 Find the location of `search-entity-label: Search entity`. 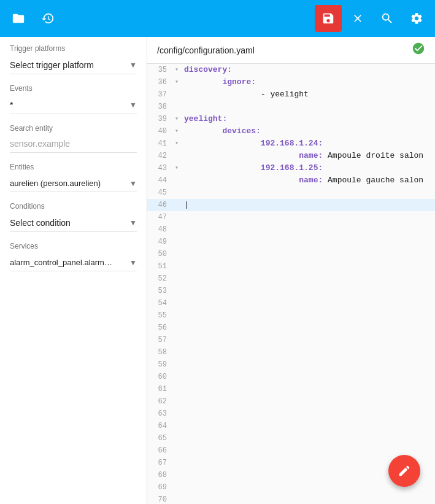

search-entity-label: Search entity is located at coordinates (74, 128).